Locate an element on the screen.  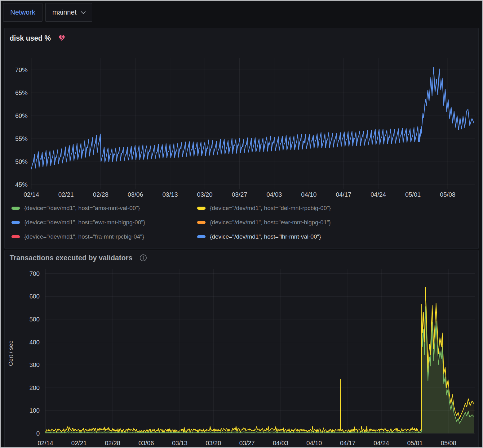
info-icon is located at coordinates (143, 258).